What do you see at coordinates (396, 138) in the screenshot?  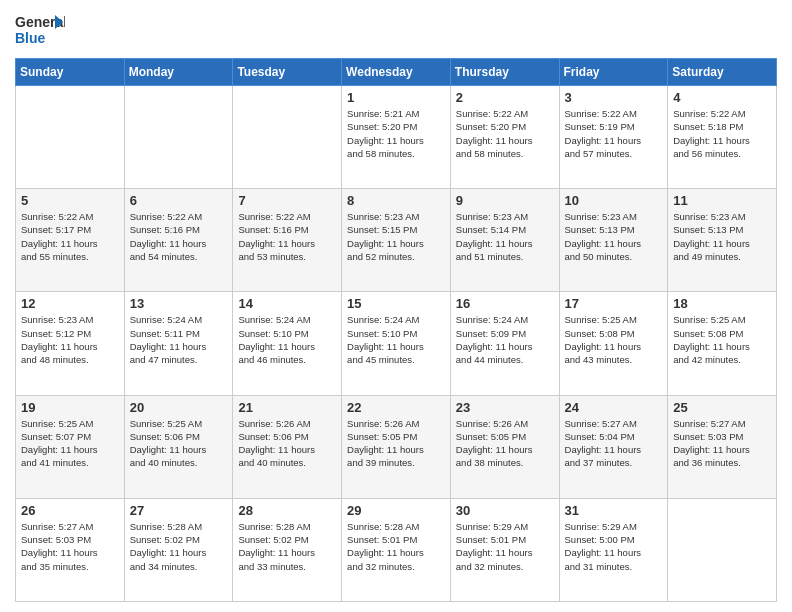 I see `calendar-cell: 1Sunrise: 5:21 AM Sunset: 5:20 PM Daylig…` at bounding box center [396, 138].